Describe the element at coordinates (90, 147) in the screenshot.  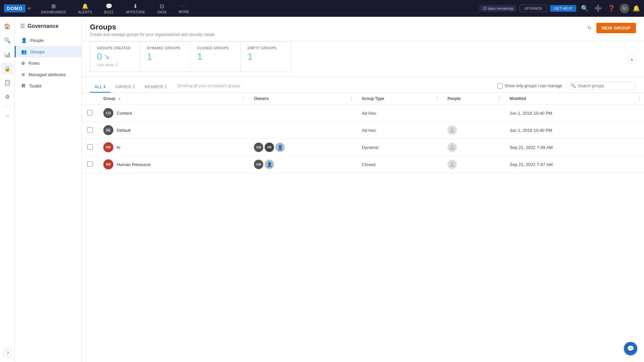
I see `row-checkbox-hr` at that location.